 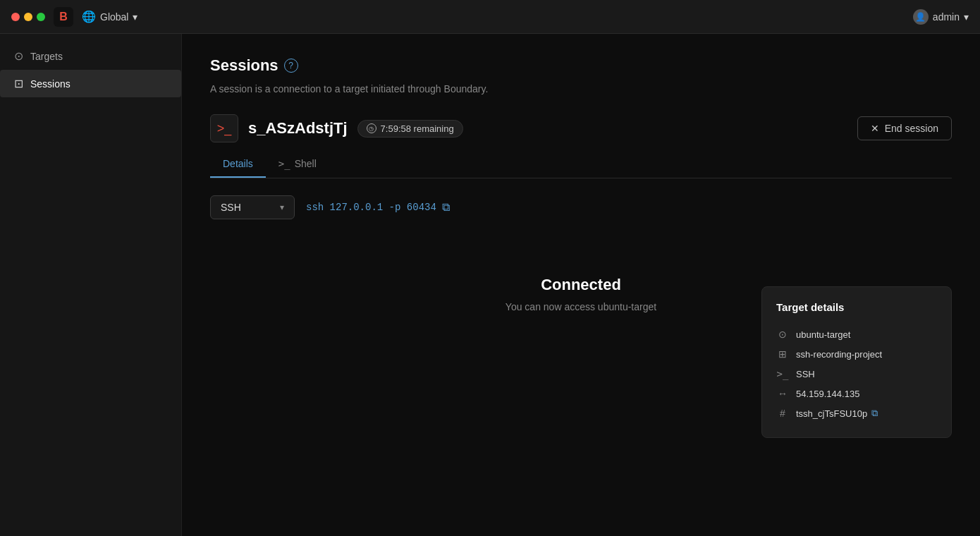 What do you see at coordinates (966, 17) in the screenshot?
I see `user-chevron: ▾` at bounding box center [966, 17].